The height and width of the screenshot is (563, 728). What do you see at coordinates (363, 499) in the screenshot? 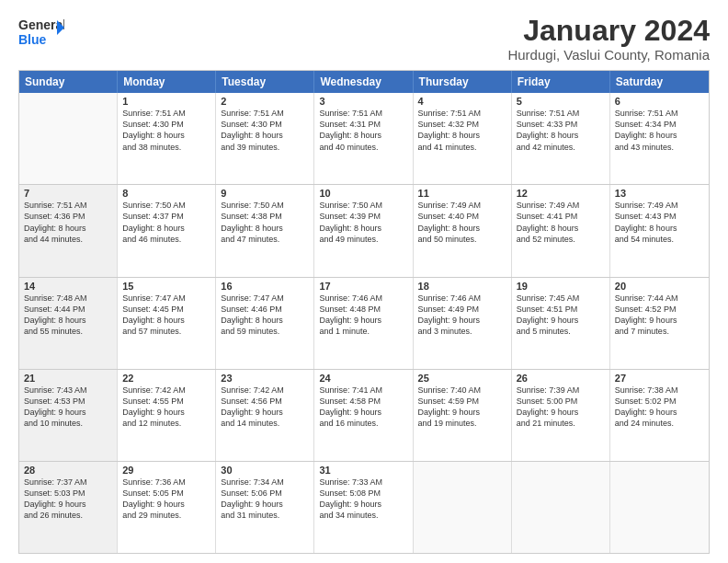
I see `cell-content: Sunrise: 7:33 AMSunset: 5:08 PMDaylight:…` at bounding box center [363, 499].